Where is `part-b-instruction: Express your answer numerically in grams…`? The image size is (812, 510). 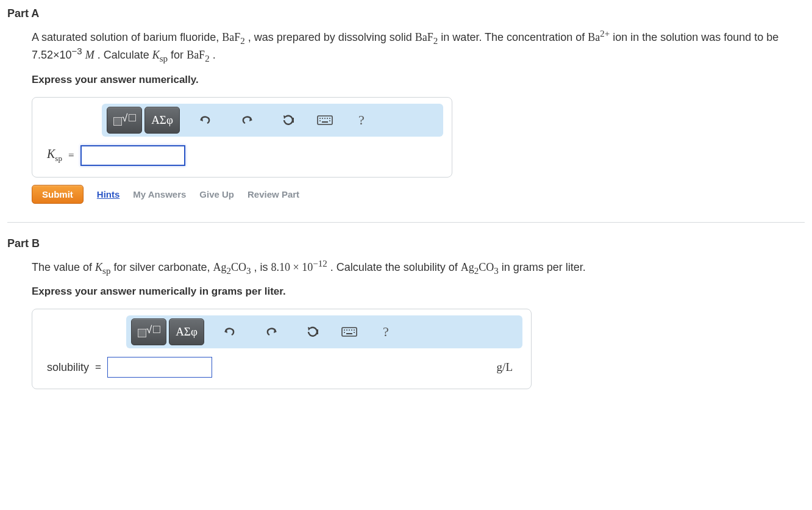 part-b-instruction: Express your answer numerically in grams… is located at coordinates (418, 292).